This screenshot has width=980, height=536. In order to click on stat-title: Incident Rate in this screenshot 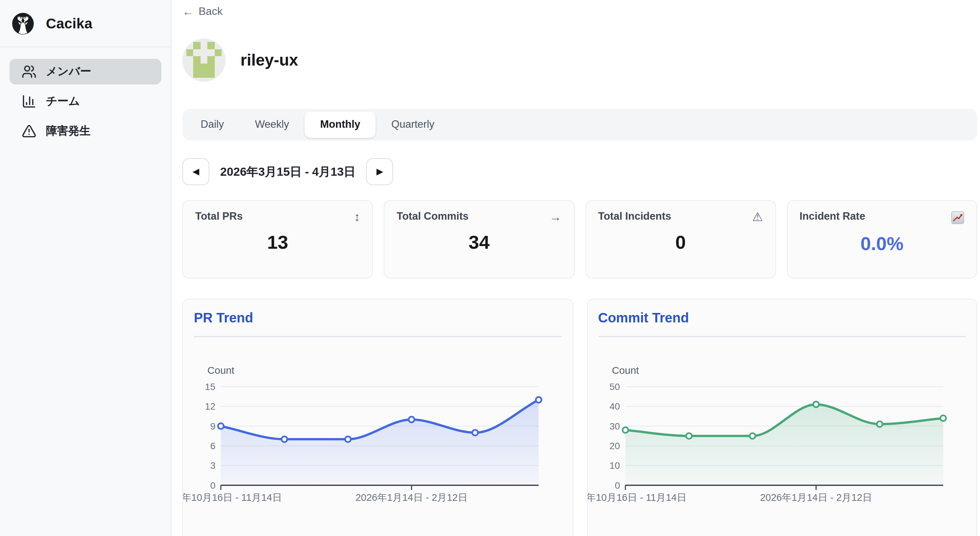, I will do `click(832, 216)`.